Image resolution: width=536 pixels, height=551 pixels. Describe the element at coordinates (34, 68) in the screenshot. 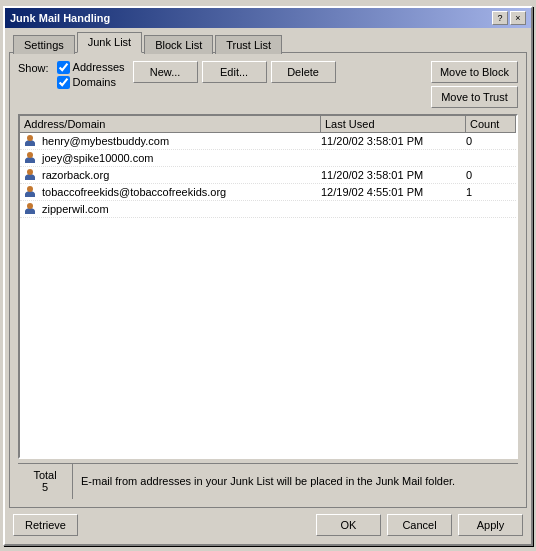

I see `show-label: Show:` at that location.